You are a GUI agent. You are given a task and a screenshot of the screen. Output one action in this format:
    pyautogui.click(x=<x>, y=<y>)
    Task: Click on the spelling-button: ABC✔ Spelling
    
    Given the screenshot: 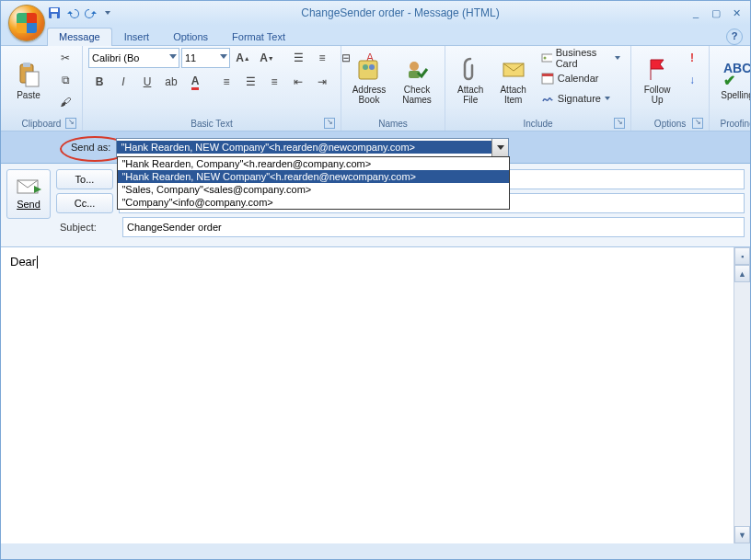 What is the action you would take?
    pyautogui.click(x=733, y=80)
    